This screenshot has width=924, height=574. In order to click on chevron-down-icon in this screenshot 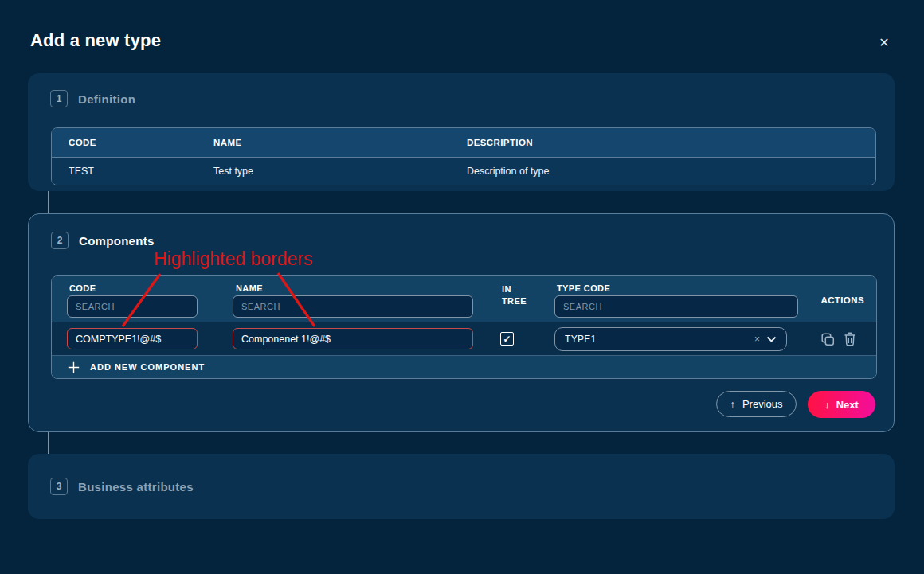, I will do `click(776, 339)`.